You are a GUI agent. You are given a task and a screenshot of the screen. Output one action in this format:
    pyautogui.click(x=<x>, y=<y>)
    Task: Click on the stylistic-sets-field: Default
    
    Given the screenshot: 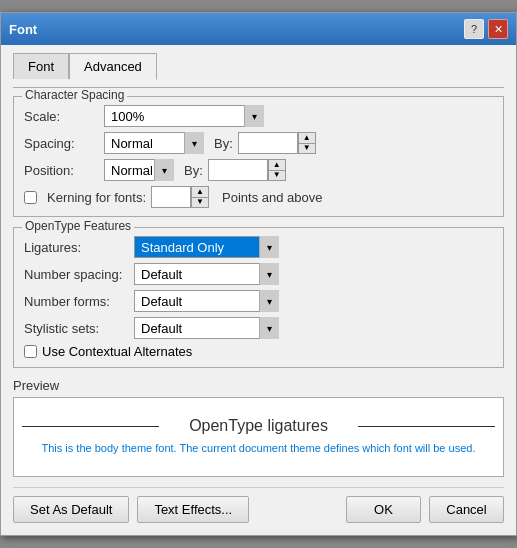 What is the action you would take?
    pyautogui.click(x=206, y=328)
    